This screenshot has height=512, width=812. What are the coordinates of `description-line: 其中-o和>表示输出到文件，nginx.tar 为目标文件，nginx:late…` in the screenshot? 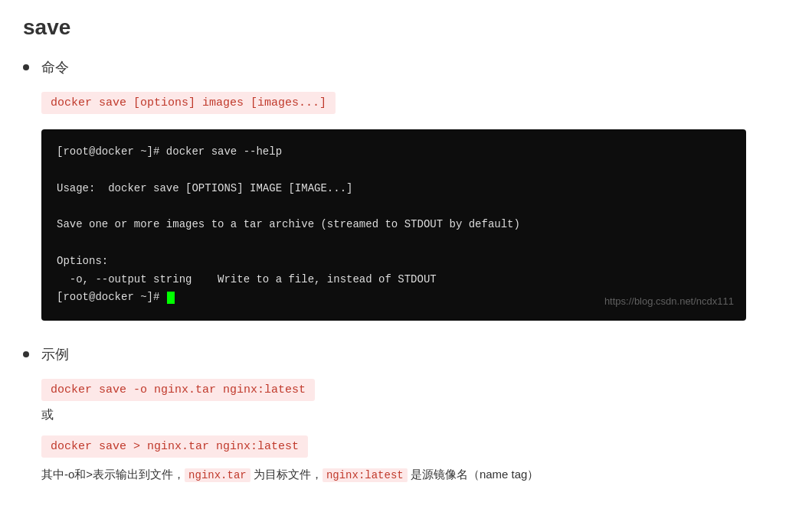 It's located at (415, 474).